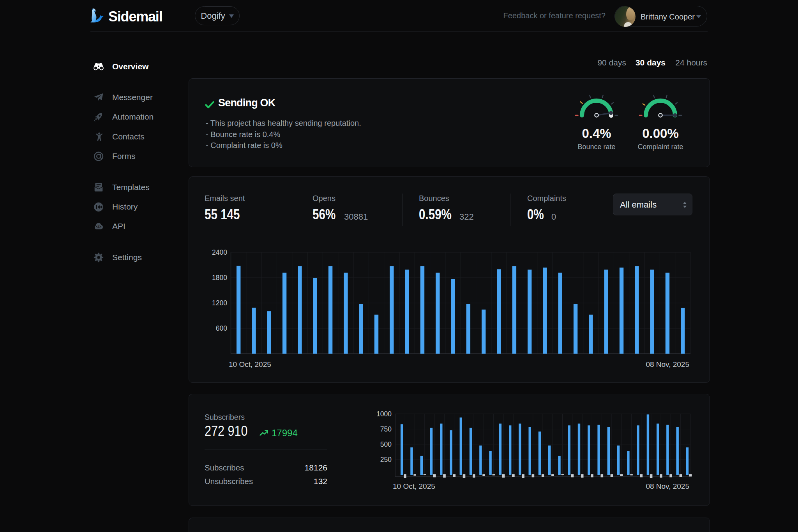 This screenshot has height=532, width=798. Describe the element at coordinates (221, 328) in the screenshot. I see `svg-text: 600` at that location.